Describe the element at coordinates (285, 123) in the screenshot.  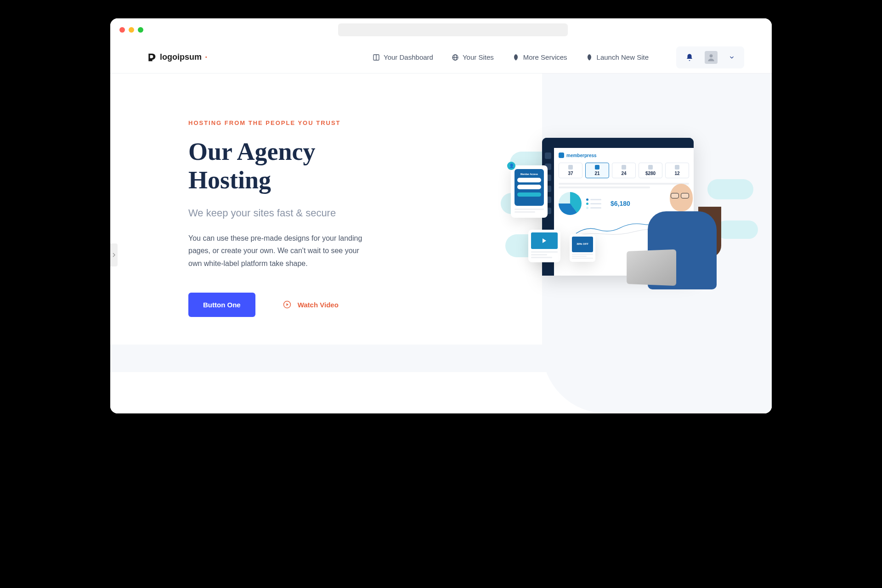
I see `eyebrow: HOSTING FROM THE PEOPLE YOU TRUST` at that location.